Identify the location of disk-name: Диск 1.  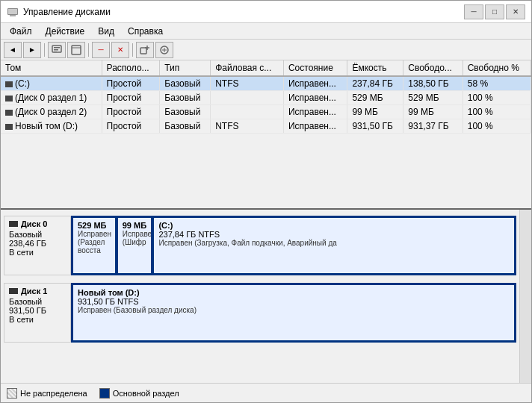
(34, 291).